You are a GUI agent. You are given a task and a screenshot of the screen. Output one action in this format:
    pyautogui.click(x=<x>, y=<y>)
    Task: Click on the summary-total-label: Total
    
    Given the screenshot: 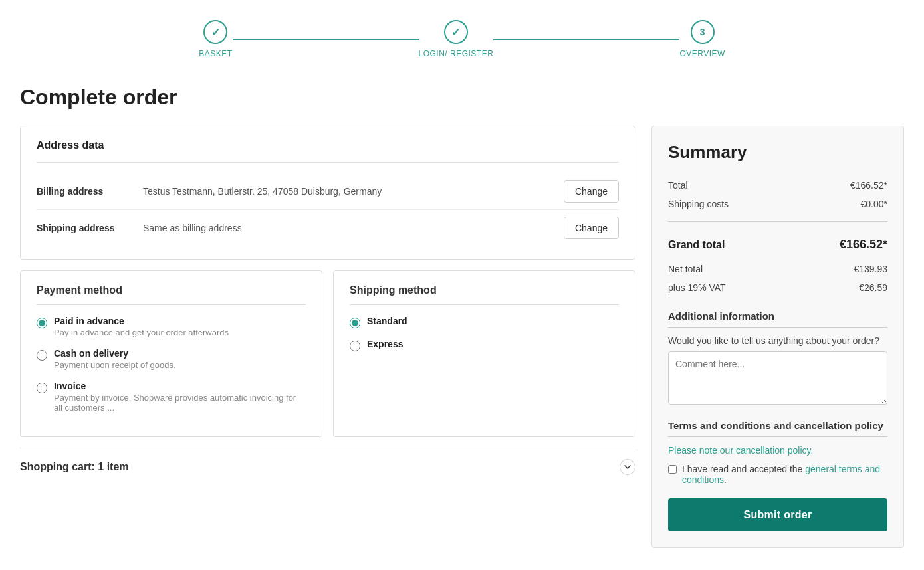 What is the action you would take?
    pyautogui.click(x=678, y=185)
    